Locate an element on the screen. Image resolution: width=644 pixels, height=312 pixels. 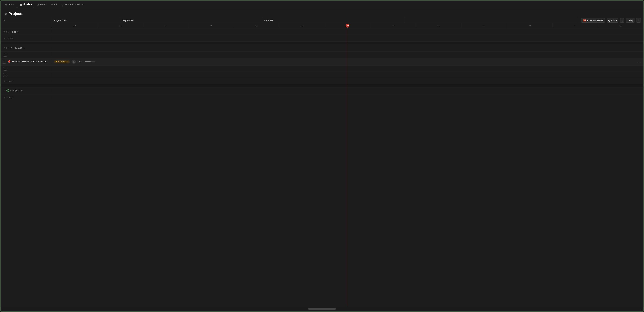
today-circle-badge: 30 is located at coordinates (348, 26).